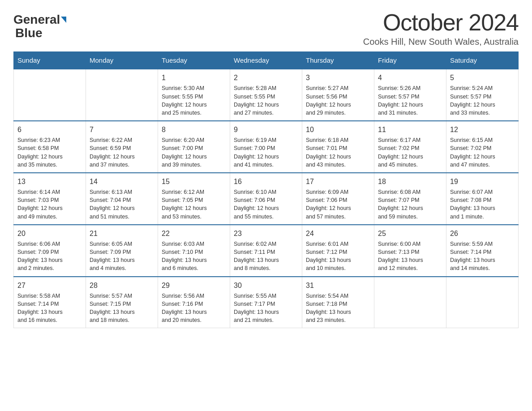  What do you see at coordinates (339, 95) in the screenshot?
I see `calendar-cell: 3Sunrise: 5:27 AM Sunset: 5:56 PM Daylig…` at bounding box center [339, 95].